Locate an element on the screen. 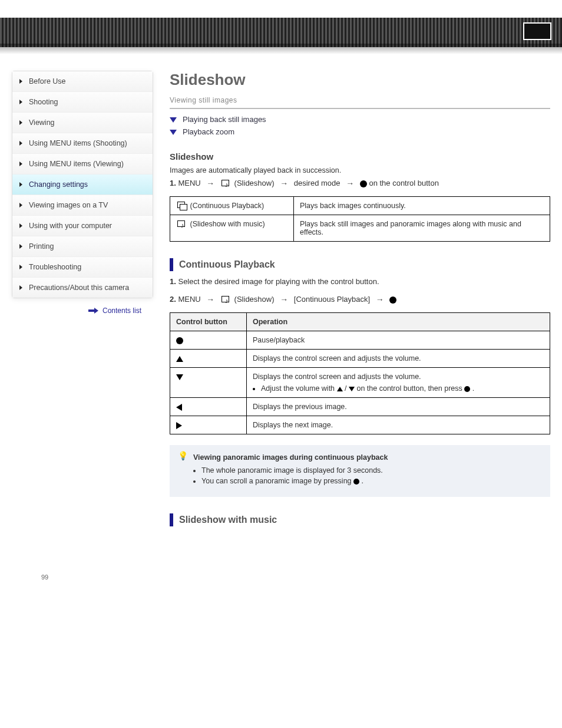 The image size is (562, 728). right-button-icon is located at coordinates (179, 426).